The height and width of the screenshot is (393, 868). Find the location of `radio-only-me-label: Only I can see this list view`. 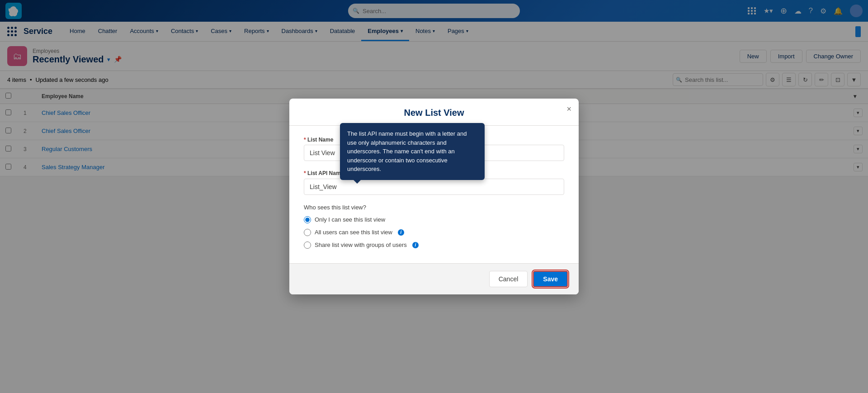

radio-only-me-label: Only I can see this list view is located at coordinates (350, 220).